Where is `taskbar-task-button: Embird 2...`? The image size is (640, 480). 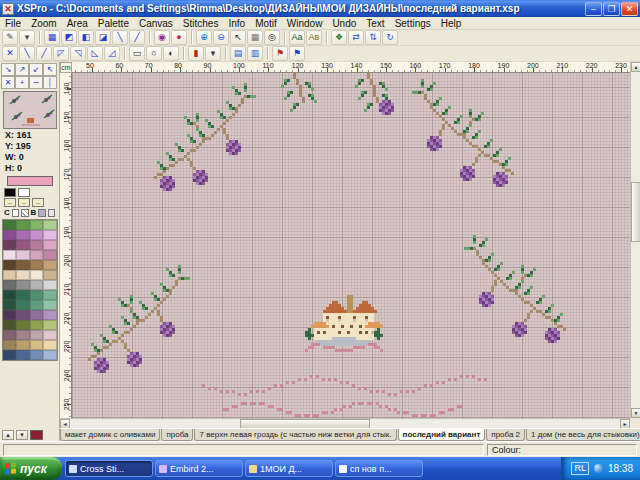 taskbar-task-button: Embird 2... is located at coordinates (199, 468).